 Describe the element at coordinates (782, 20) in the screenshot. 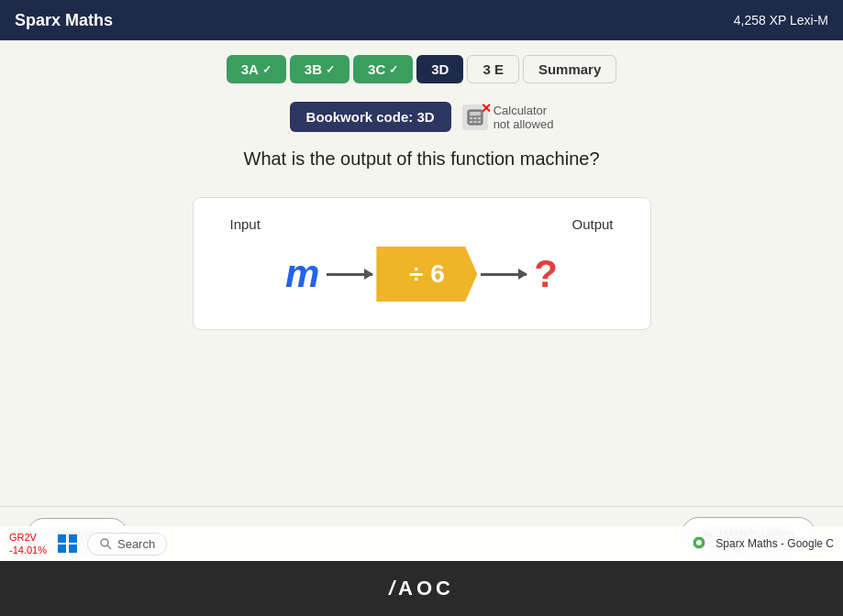

I see `user-info: 4,258 XP Lexi-M` at that location.